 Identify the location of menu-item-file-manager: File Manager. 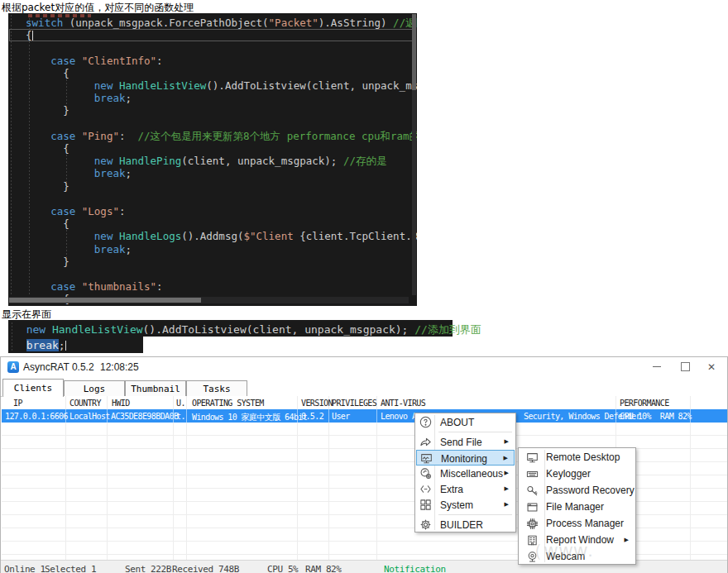
(577, 507).